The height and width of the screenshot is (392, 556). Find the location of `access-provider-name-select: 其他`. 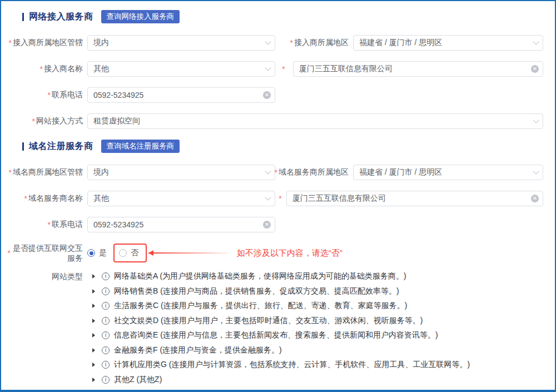

access-provider-name-select: 其他 is located at coordinates (181, 69).